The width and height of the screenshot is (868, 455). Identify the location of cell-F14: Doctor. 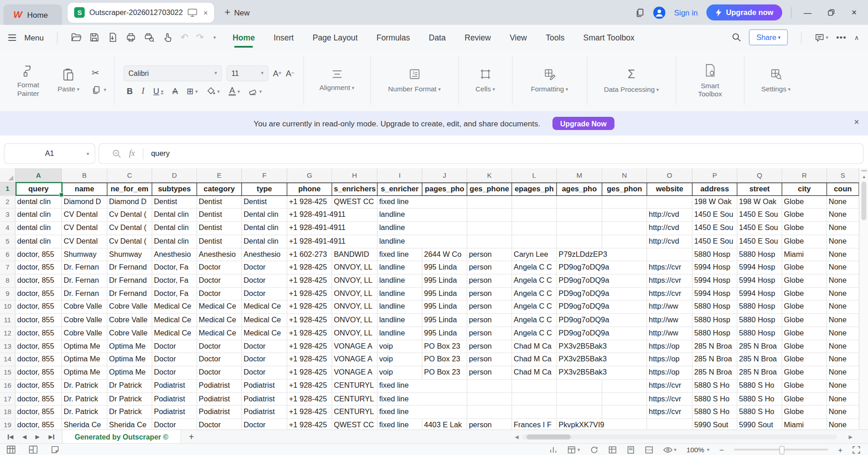
(265, 360).